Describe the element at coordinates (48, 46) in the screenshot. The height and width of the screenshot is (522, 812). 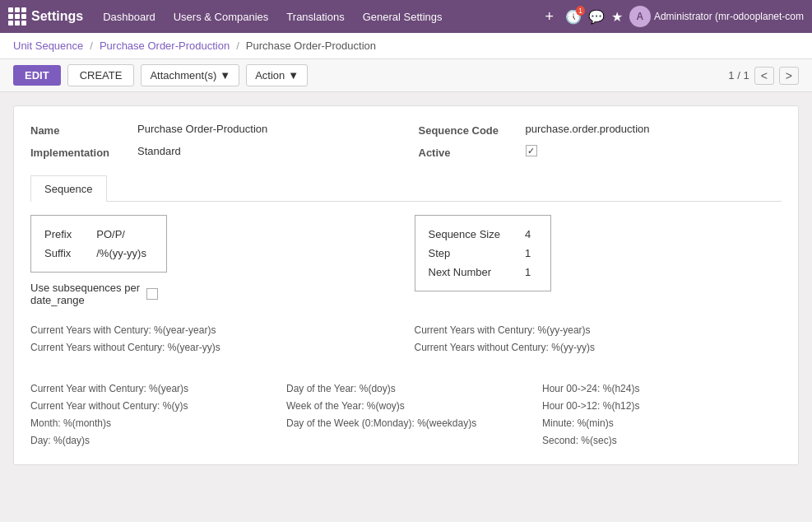
I see `breadcrumb-unit-sequence: Unit Sequence` at that location.